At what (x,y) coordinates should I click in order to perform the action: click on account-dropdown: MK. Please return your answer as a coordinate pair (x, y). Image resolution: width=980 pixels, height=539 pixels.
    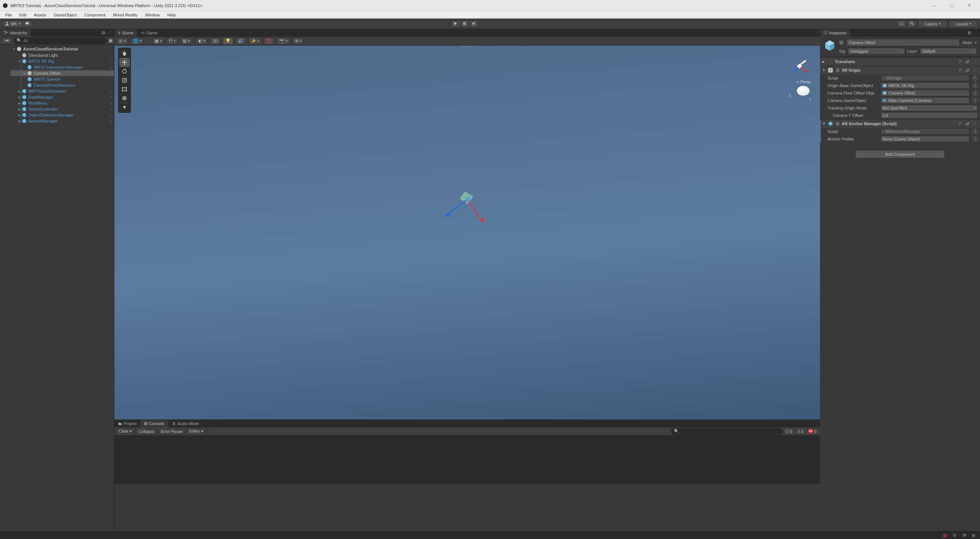
    Looking at the image, I should click on (12, 24).